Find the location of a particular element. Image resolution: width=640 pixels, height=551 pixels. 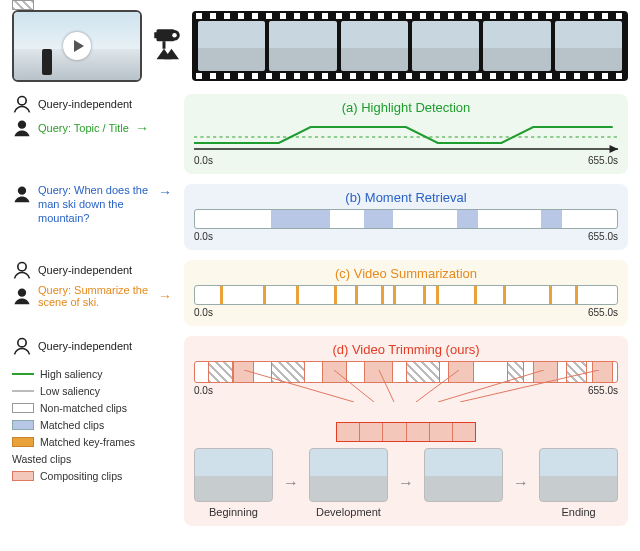

legend-nonmatch: Non-matched clips is located at coordinates (84, 408).